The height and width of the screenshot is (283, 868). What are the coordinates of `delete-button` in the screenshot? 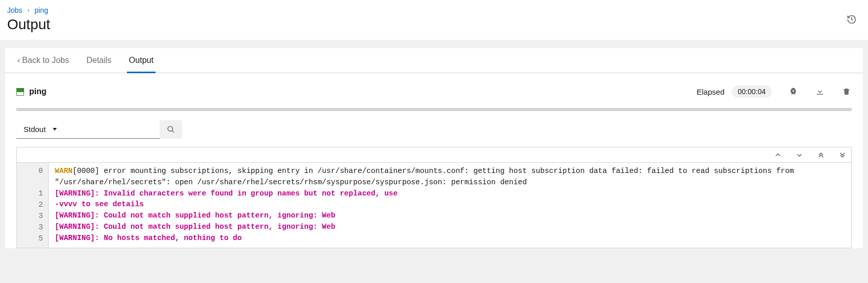 It's located at (847, 92).